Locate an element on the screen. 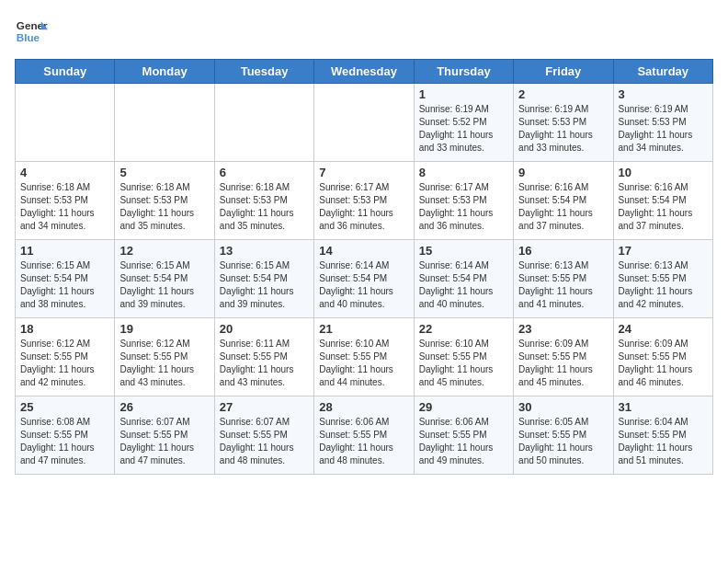  day-info: Sunrise: 6:11 AM Sunset: 5:55 PM Dayligh… is located at coordinates (265, 363).